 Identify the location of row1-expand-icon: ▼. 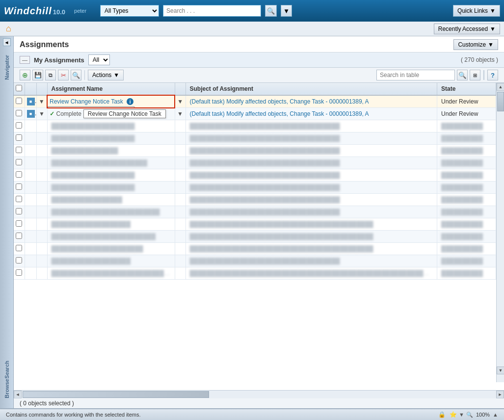
(180, 102).